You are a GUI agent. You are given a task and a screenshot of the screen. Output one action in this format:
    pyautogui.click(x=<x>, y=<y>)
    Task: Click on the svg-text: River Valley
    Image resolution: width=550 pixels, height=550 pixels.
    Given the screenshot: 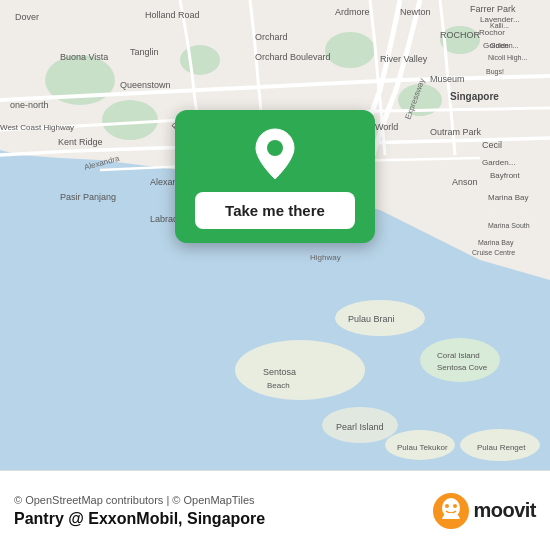 What is the action you would take?
    pyautogui.click(x=404, y=59)
    